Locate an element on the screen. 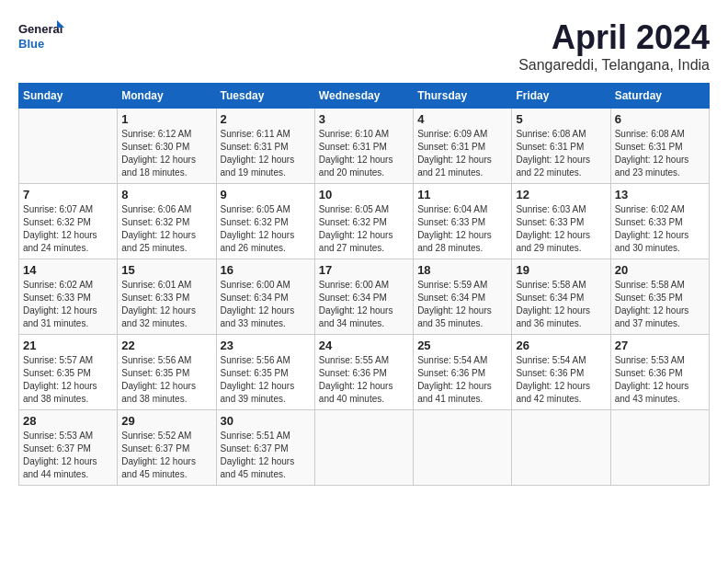  day-number: 8 is located at coordinates (166, 195).